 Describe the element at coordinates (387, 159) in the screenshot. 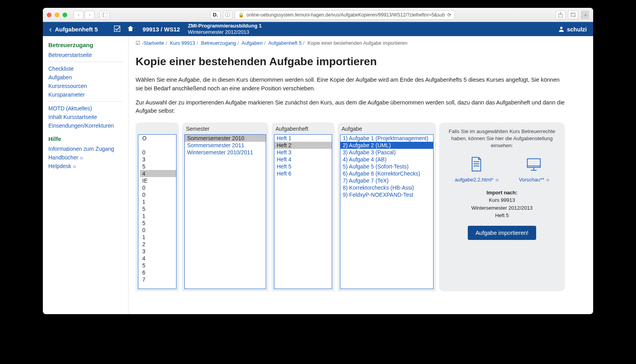

I see `list-item: 4) Aufgabe 4 (AB)` at that location.